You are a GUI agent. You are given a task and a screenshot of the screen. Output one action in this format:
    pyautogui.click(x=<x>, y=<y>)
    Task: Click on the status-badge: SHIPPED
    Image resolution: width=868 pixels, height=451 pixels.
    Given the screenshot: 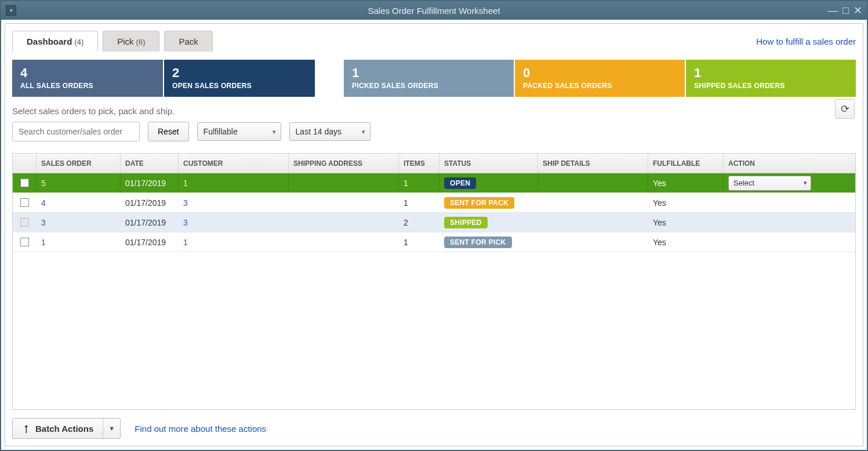 What is the action you would take?
    pyautogui.click(x=466, y=223)
    